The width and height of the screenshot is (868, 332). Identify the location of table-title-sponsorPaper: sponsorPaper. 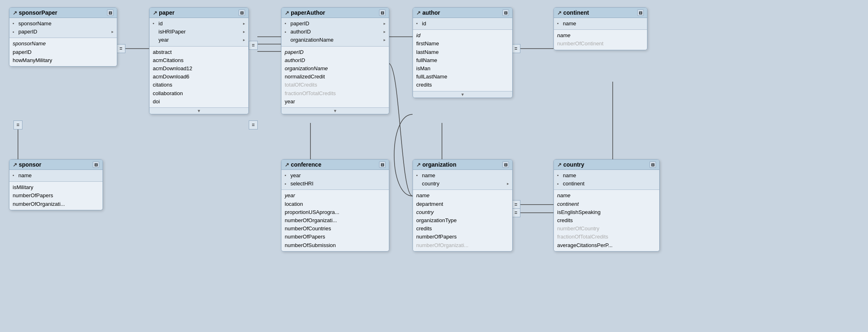
(38, 13).